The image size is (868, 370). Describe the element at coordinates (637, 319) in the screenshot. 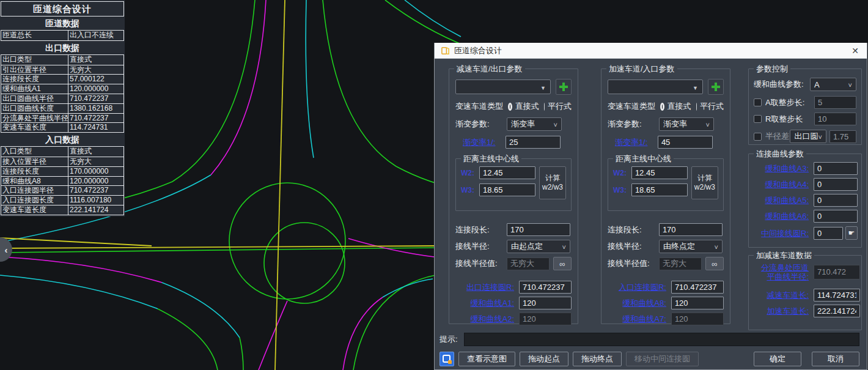

I see `accel-spiral-a7-link: 缓和曲线A7:` at that location.